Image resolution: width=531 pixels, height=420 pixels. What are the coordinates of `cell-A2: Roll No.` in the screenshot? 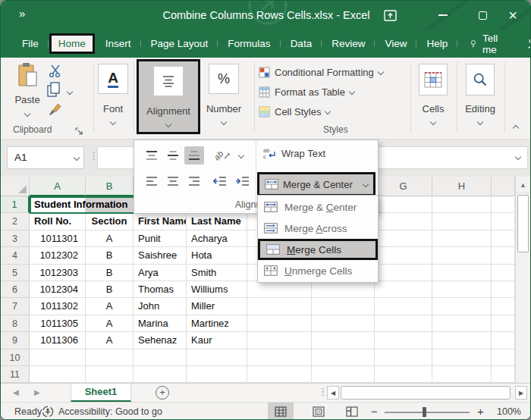 It's located at (58, 221).